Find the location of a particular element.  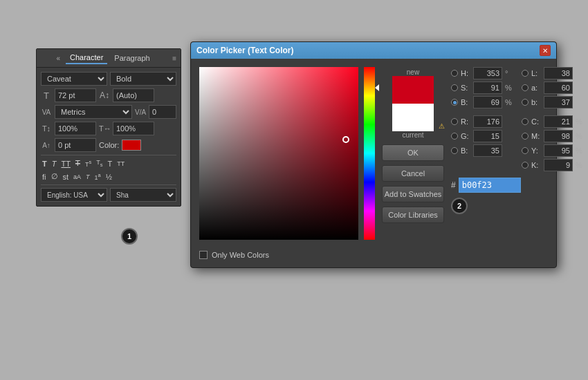

format-row-2: fi ∅ st aA T 1a ½ is located at coordinates (109, 177).